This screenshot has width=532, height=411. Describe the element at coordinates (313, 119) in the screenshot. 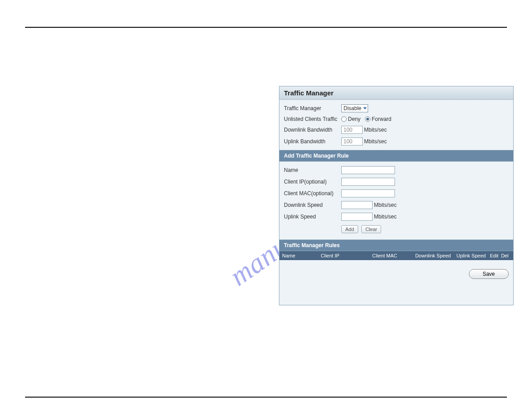

I see `unlisted-label: Unlisted Clients Traffic` at that location.